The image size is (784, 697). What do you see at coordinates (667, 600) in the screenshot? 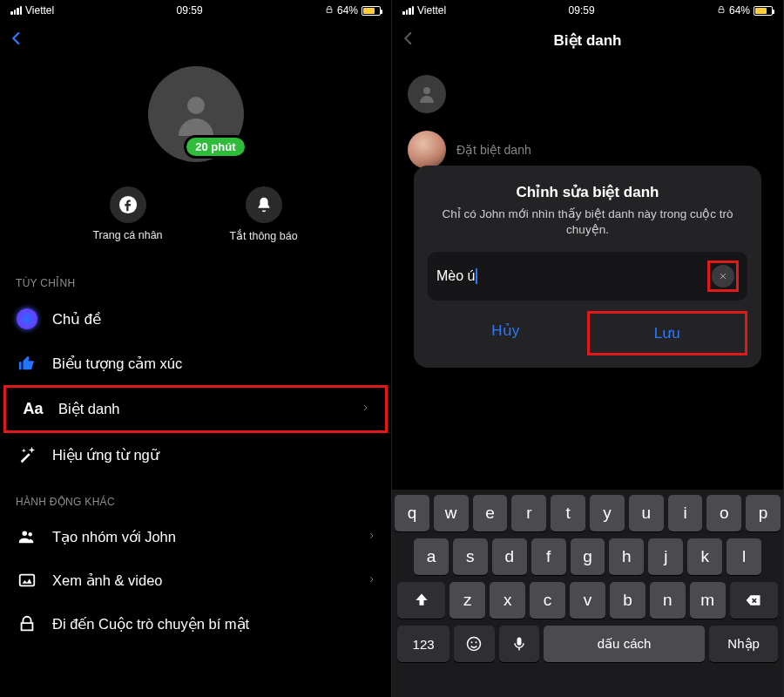
I see `key-n: n` at bounding box center [667, 600].